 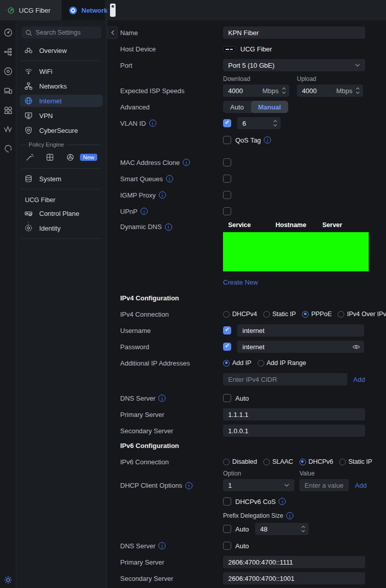 What do you see at coordinates (35, 10) in the screenshot?
I see `tab-console-label: UCG Fiber` at bounding box center [35, 10].